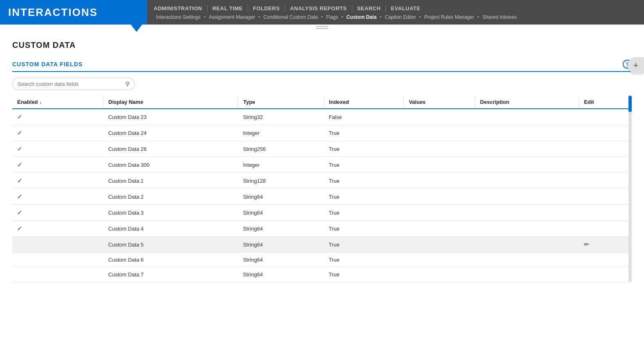 The height and width of the screenshot is (343, 644). Describe the element at coordinates (228, 8) in the screenshot. I see `nav-primary-item-real-time: REAL TIME` at that location.